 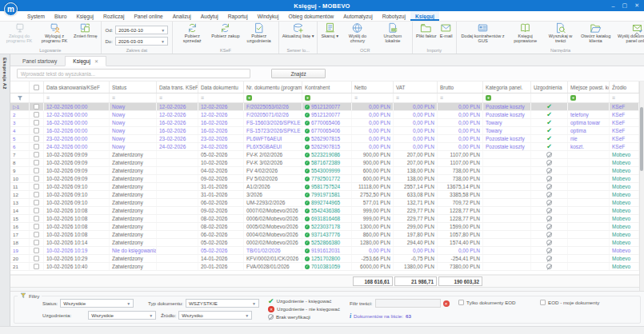 What do you see at coordinates (637, 6) in the screenshot?
I see `close-button: ✕` at bounding box center [637, 6].